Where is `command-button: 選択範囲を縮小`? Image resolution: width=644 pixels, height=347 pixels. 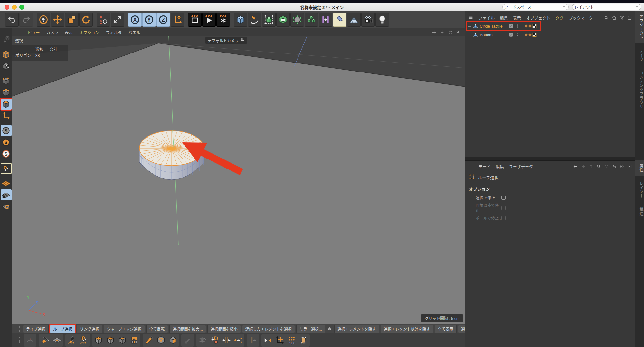
command-button: 選択範囲を縮小 is located at coordinates (224, 329).